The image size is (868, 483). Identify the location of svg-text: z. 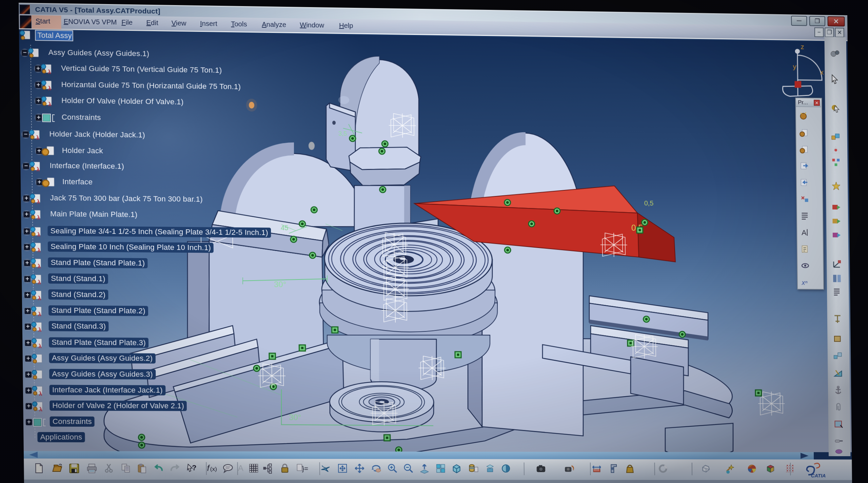
(802, 47).